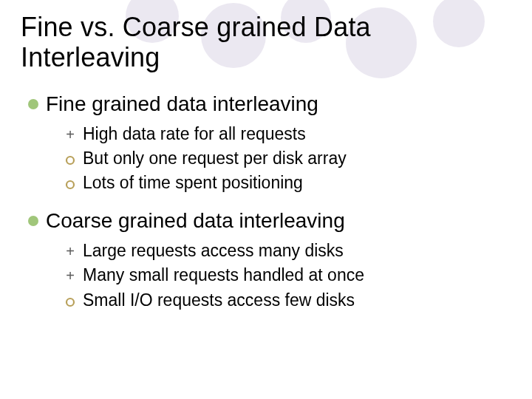 This screenshot has height=399, width=532. Describe the element at coordinates (287, 183) in the screenshot. I see `list-item: Lots of time spent positioning` at that location.